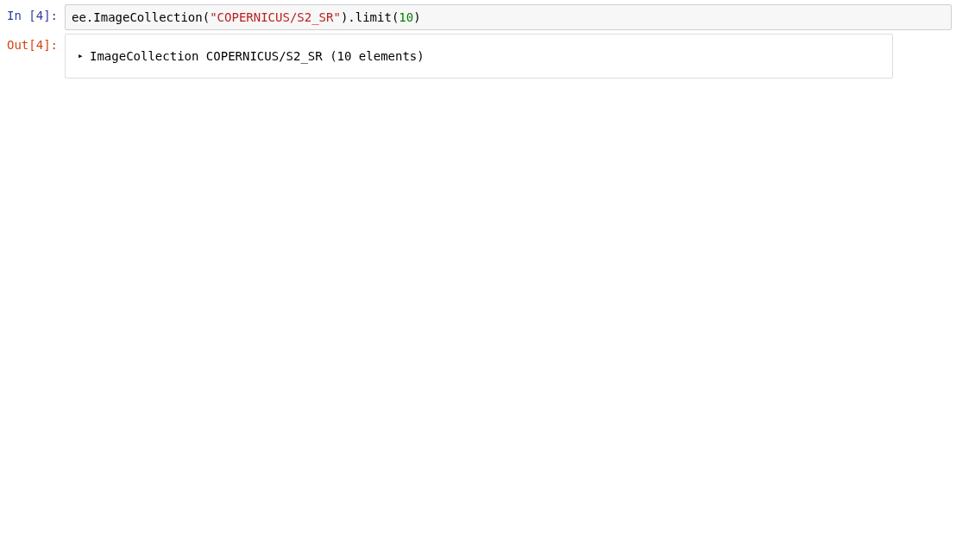 This screenshot has width=956, height=560. I want to click on expand-arrow-icon: ▸, so click(83, 56).